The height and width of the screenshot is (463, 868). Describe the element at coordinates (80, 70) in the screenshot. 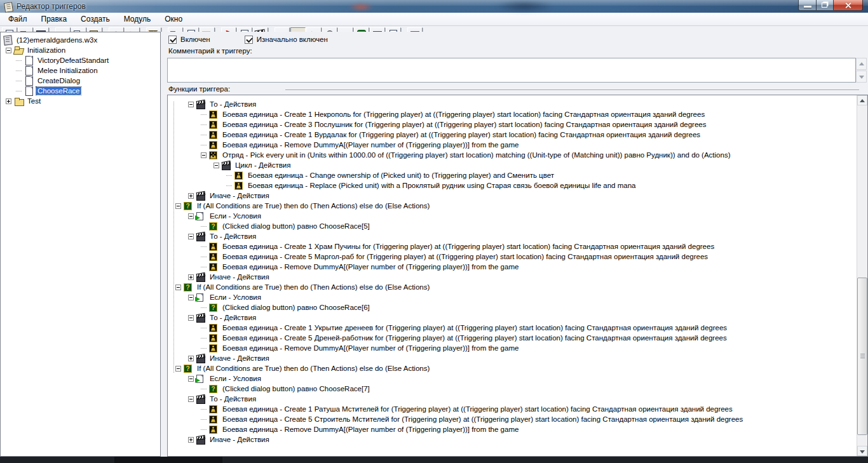

I see `trigger-melee-initialization: Melee Initialization` at that location.